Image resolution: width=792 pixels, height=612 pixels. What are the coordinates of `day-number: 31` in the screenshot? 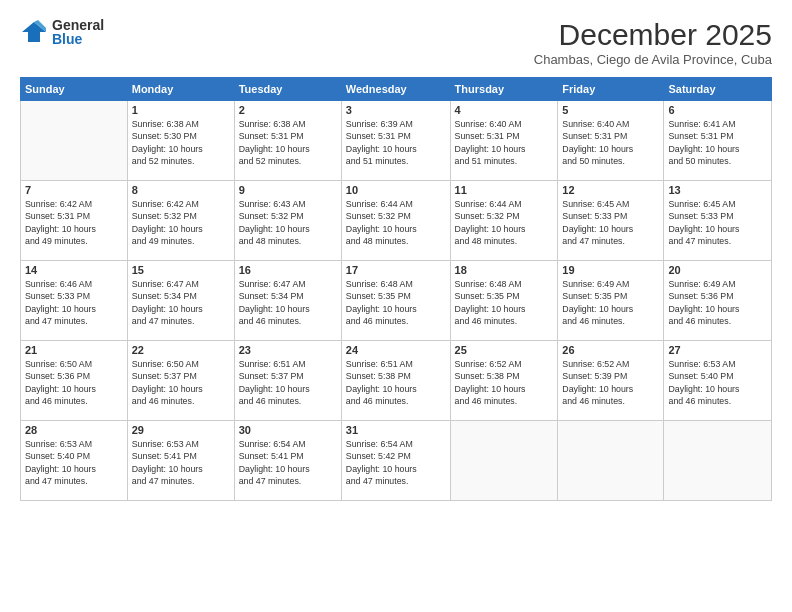 It's located at (396, 430).